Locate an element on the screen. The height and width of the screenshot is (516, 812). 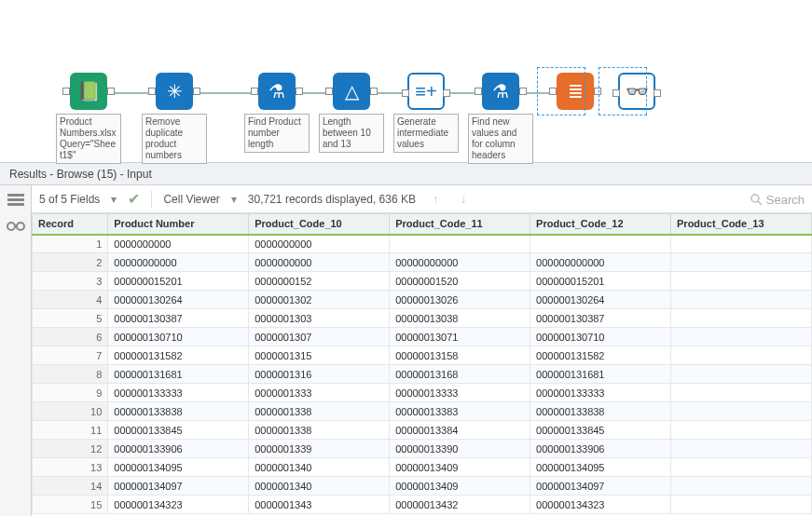
table-row: 1400000013409700000013400000001340900000… is located at coordinates (422, 486).